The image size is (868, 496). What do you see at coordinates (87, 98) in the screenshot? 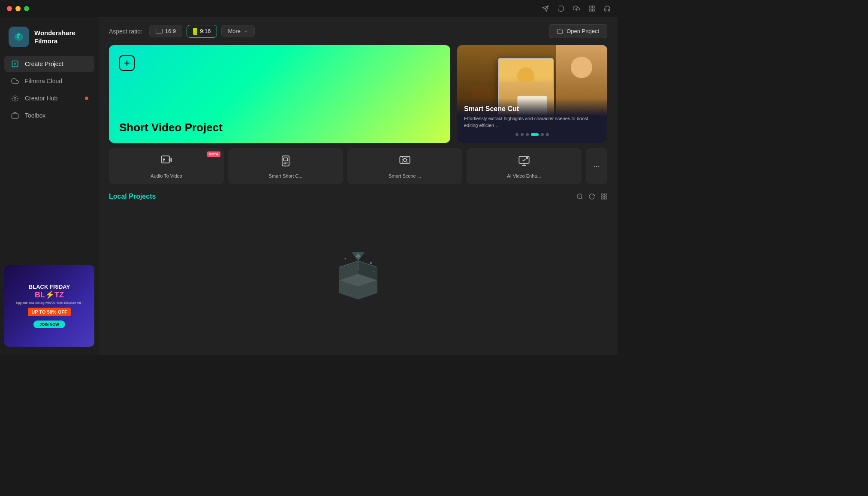
I see `notification-badge` at bounding box center [87, 98].